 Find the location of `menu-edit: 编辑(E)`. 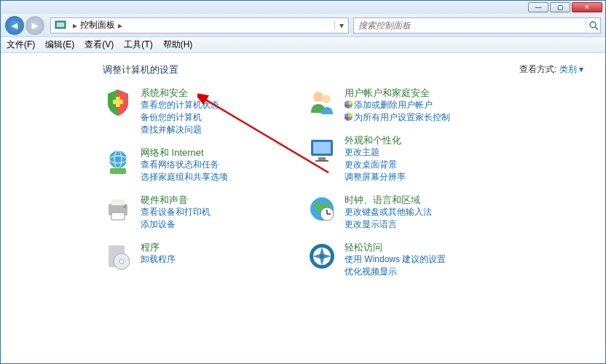

menu-edit: 编辑(E) is located at coordinates (60, 45).